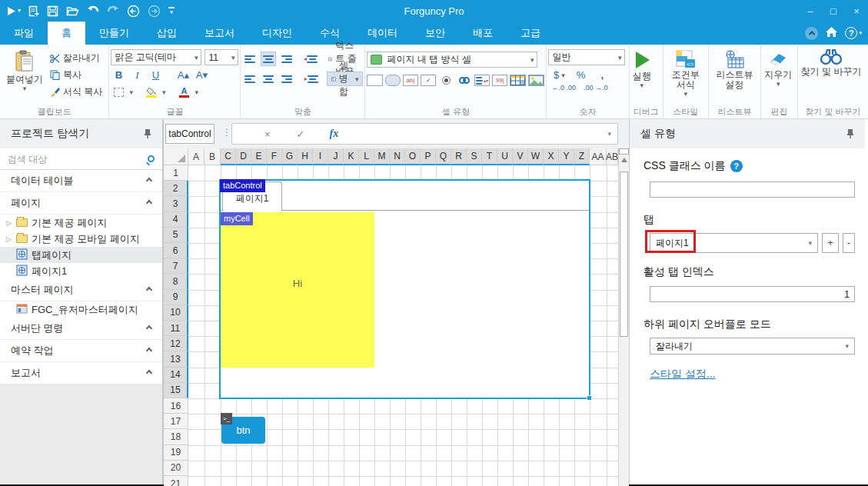  I want to click on column-header-A: A, so click(197, 157).